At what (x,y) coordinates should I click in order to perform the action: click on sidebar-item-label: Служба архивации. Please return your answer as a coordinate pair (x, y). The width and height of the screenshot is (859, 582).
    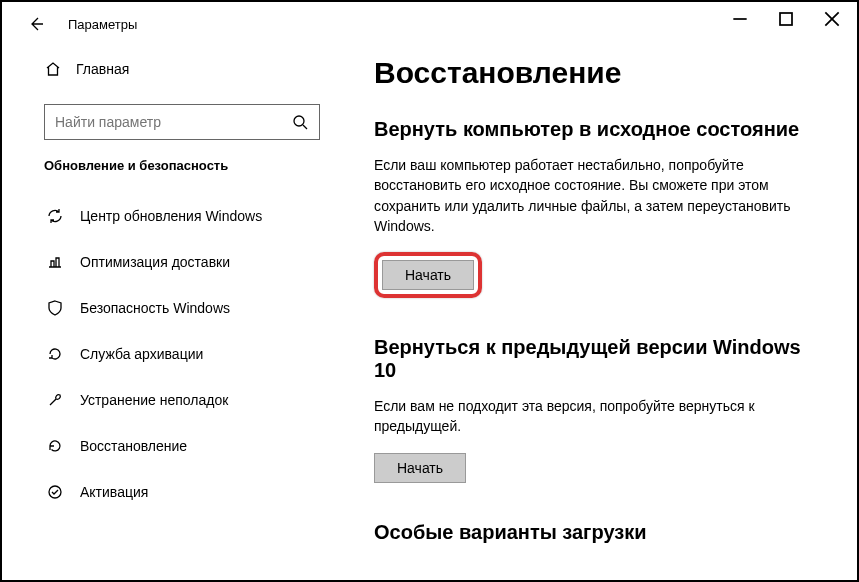
    Looking at the image, I should click on (142, 354).